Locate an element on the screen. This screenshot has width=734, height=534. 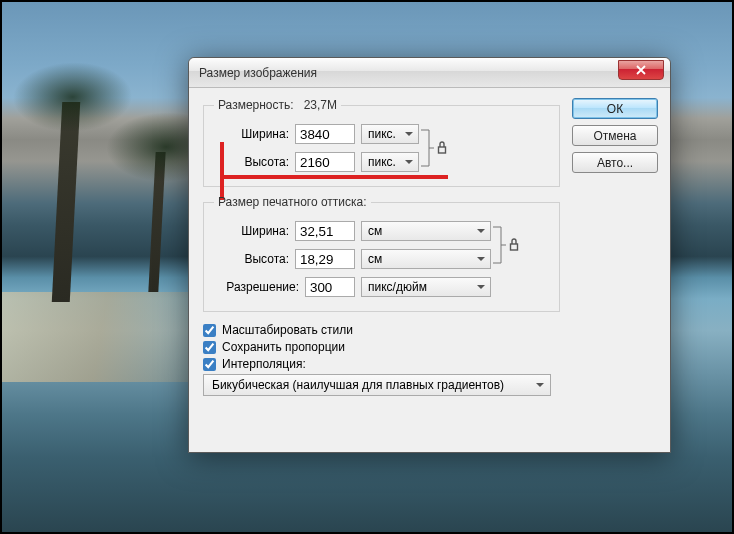
pixel-height-input is located at coordinates (325, 162).